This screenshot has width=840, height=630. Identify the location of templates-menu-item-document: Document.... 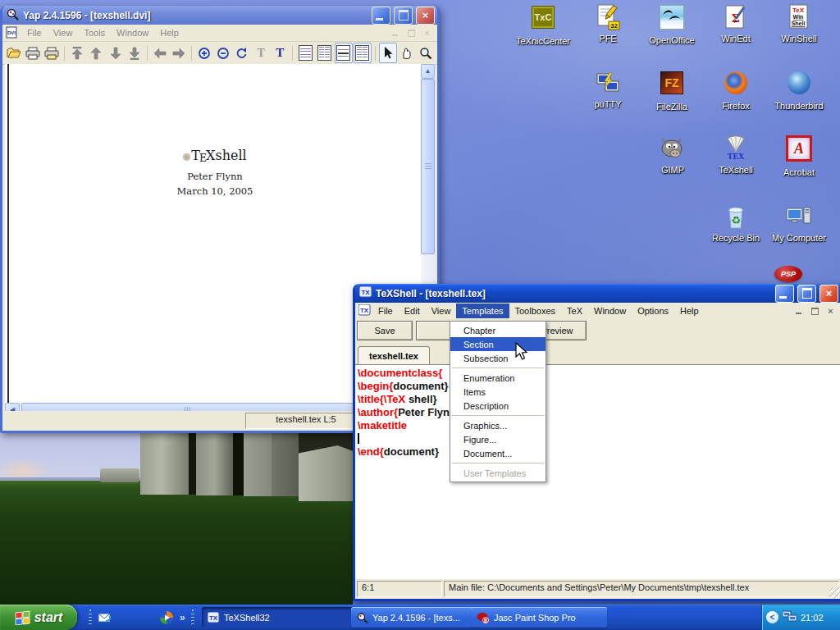
(498, 453).